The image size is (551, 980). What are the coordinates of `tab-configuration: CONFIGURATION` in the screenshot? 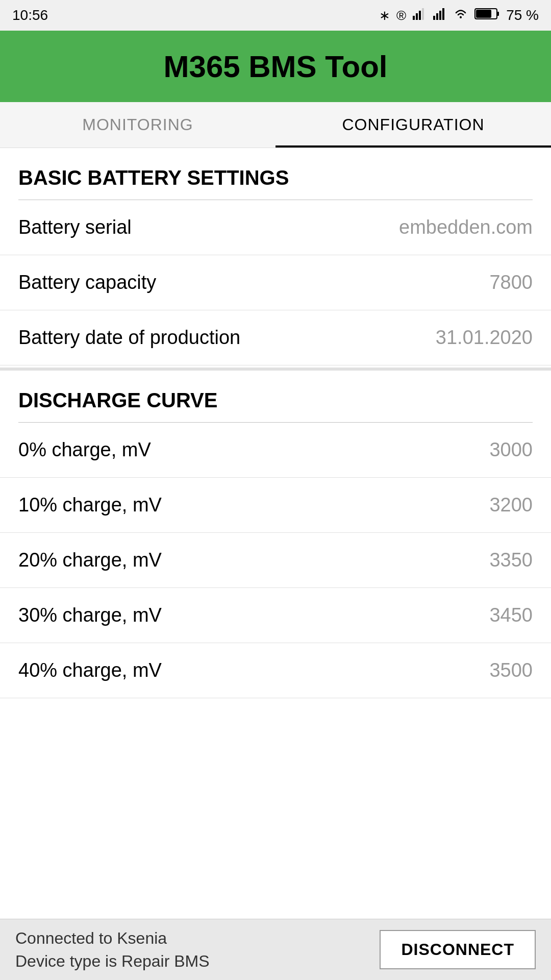 It's located at (413, 125).